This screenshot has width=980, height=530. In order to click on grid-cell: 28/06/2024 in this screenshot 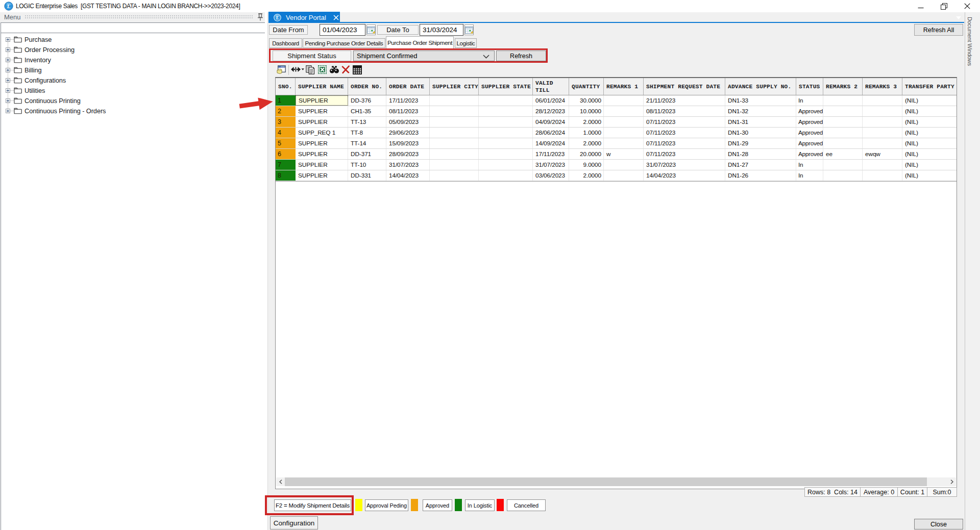, I will do `click(551, 133)`.